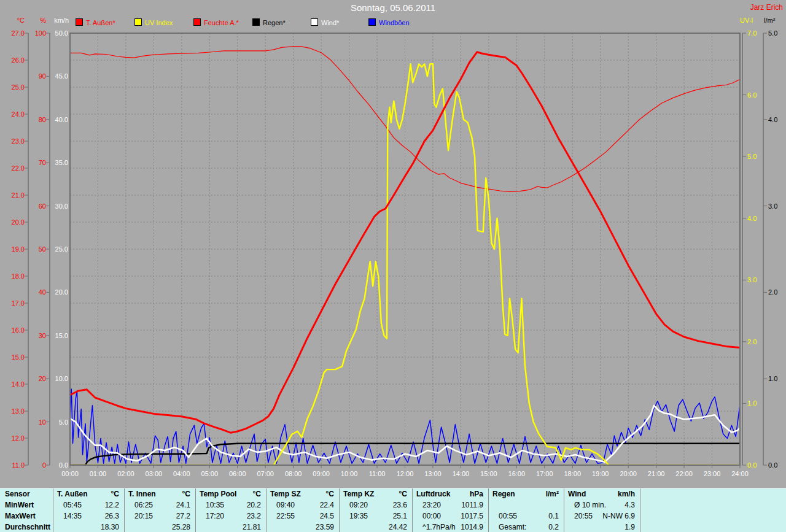 The width and height of the screenshot is (786, 532). I want to click on sensor-name: Temp SZ, so click(285, 494).